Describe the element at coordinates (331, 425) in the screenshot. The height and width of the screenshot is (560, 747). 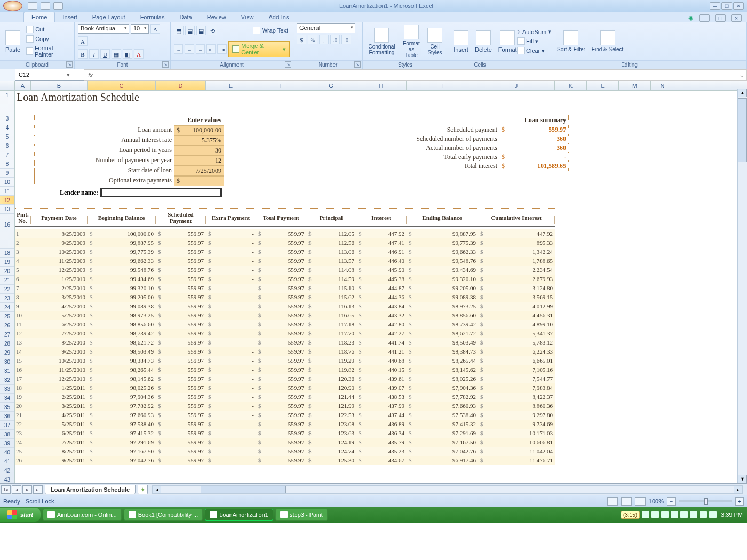
I see `table-cell: $123.08` at that location.